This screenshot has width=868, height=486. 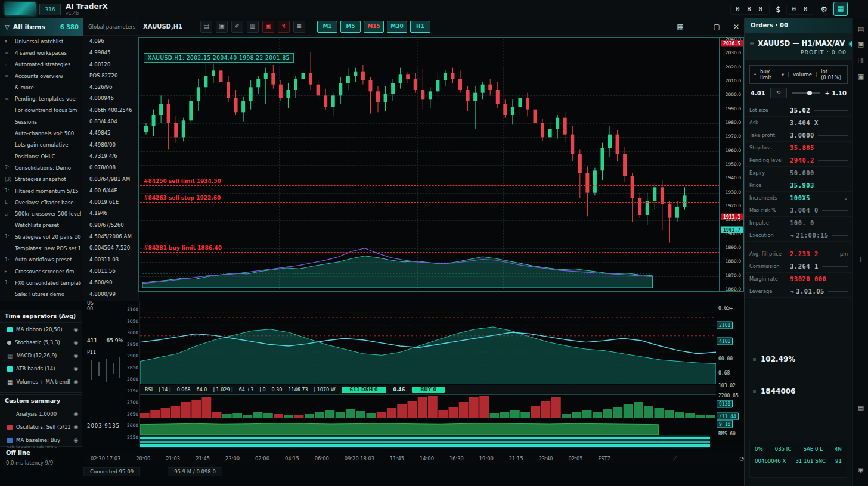 What do you see at coordinates (206, 27) in the screenshot?
I see `layers-icon: ▤` at bounding box center [206, 27].